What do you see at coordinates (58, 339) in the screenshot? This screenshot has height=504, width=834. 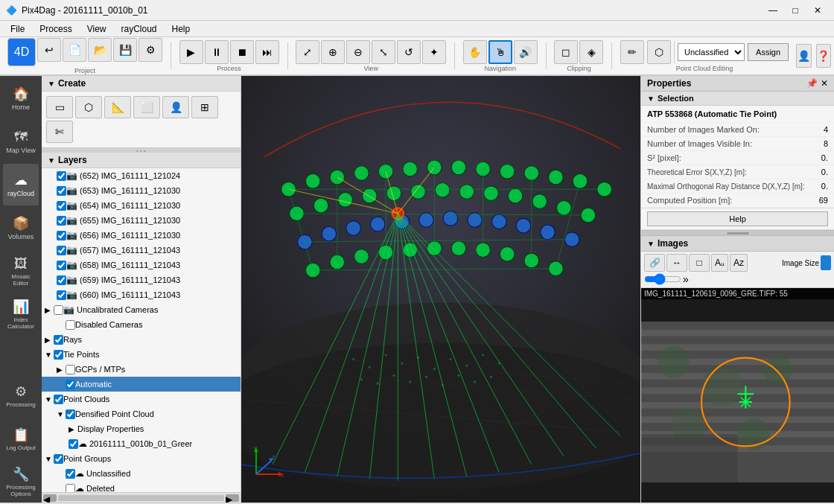 I see `layer-rays-checkbox` at bounding box center [58, 339].